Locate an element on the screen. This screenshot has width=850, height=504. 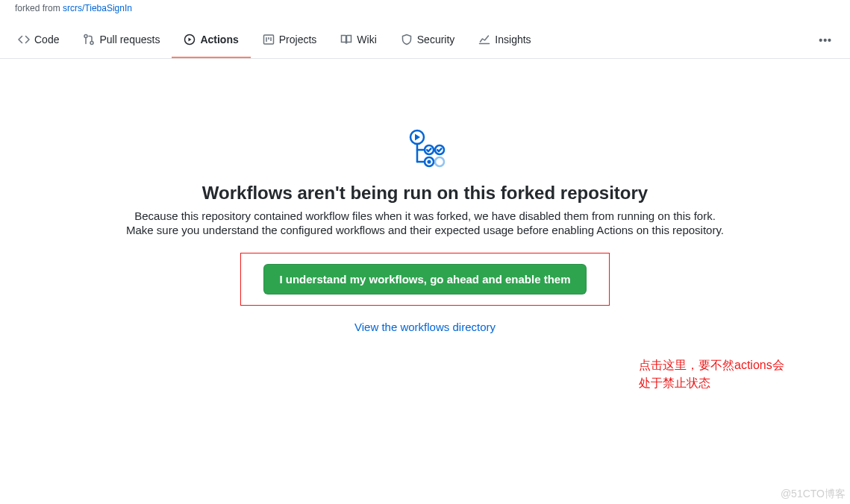
blankslate-desc-1: Because this repository contained workfl… is located at coordinates (425, 216).